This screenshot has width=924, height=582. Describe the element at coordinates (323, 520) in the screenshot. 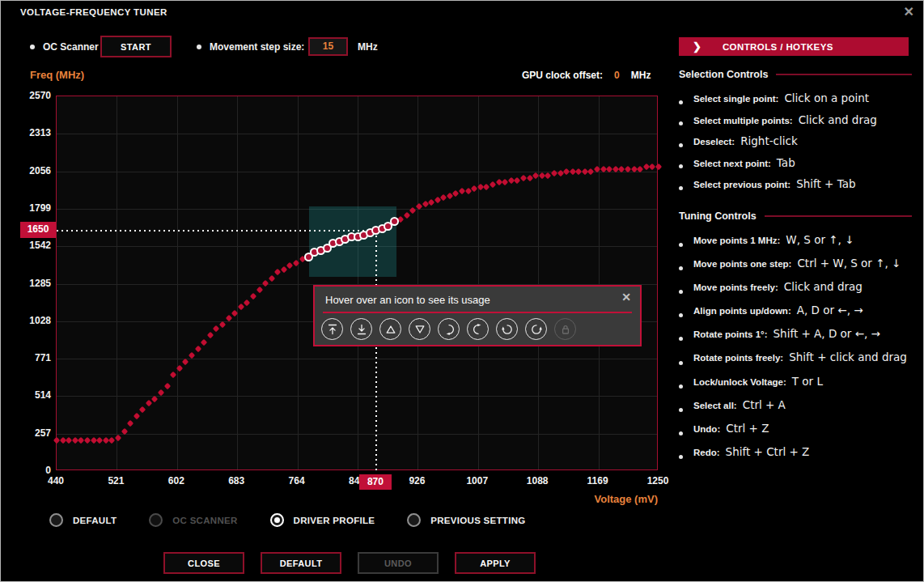

I see `radio-driver-profile: DRIVER PROFILE` at that location.